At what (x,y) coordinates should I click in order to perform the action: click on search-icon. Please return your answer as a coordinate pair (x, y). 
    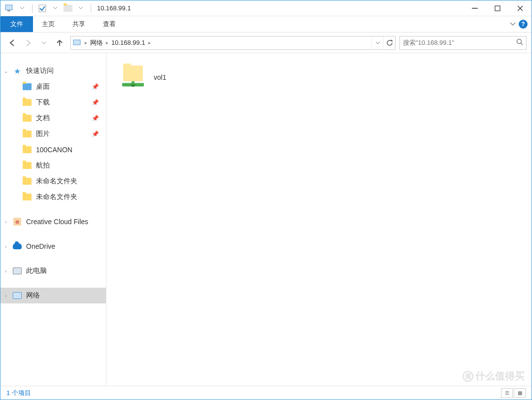
    Looking at the image, I should click on (520, 43).